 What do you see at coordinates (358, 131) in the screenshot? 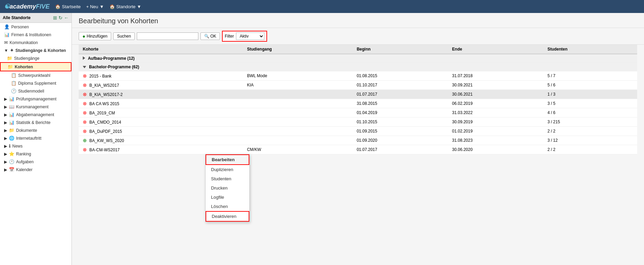
I see `table-row: ⊗ BA_DuPDF_2015 01.09.2015 01.02.2019 2 …` at bounding box center [358, 131].